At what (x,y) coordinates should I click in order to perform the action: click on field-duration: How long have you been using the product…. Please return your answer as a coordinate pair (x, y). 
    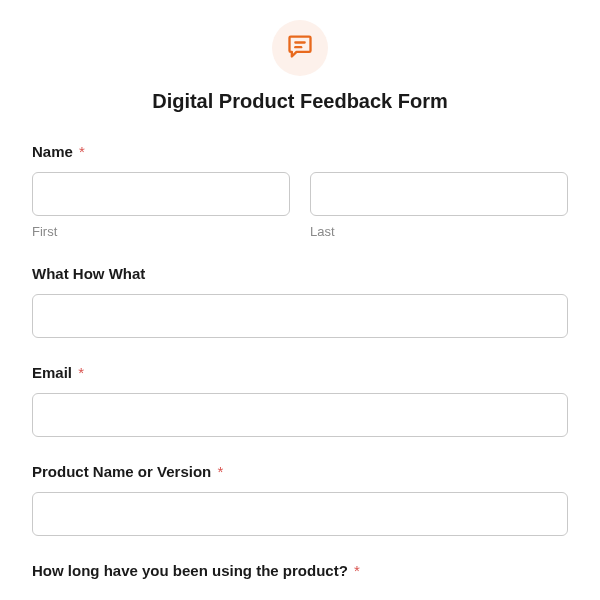
    Looking at the image, I should click on (300, 570).